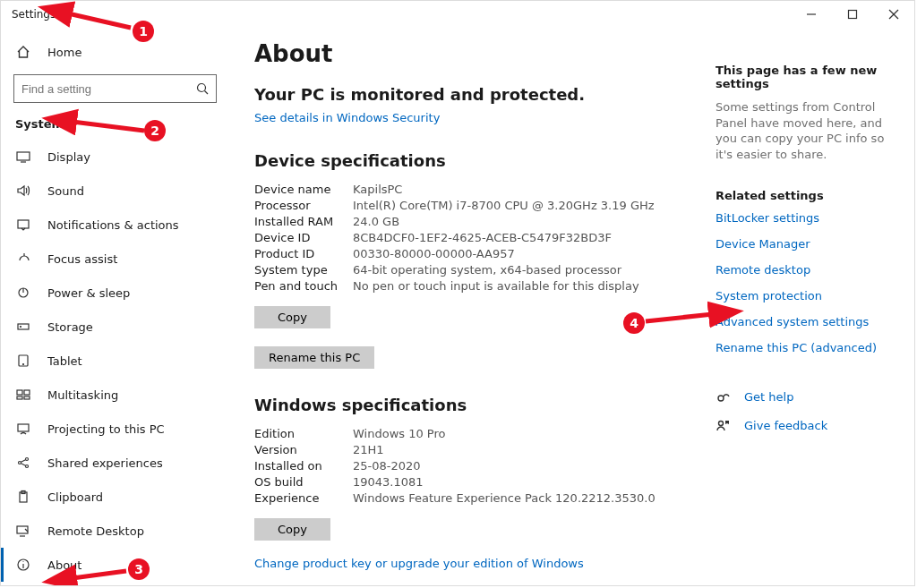 The height and width of the screenshot is (588, 917). Describe the element at coordinates (115, 327) in the screenshot. I see `sidebar-item-storage: Storage` at that location.